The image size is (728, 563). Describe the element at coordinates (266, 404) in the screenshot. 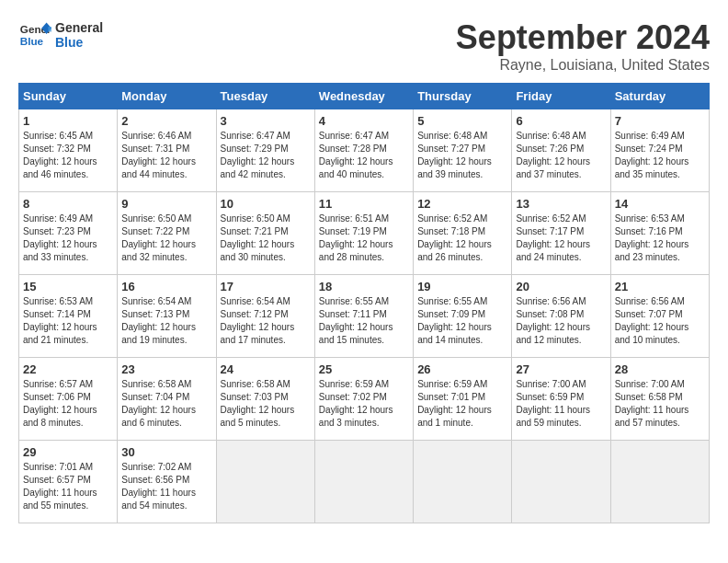

I see `day-info: Sunrise: 6:58 AM Sunset: 7:03 PM Dayligh…` at that location.